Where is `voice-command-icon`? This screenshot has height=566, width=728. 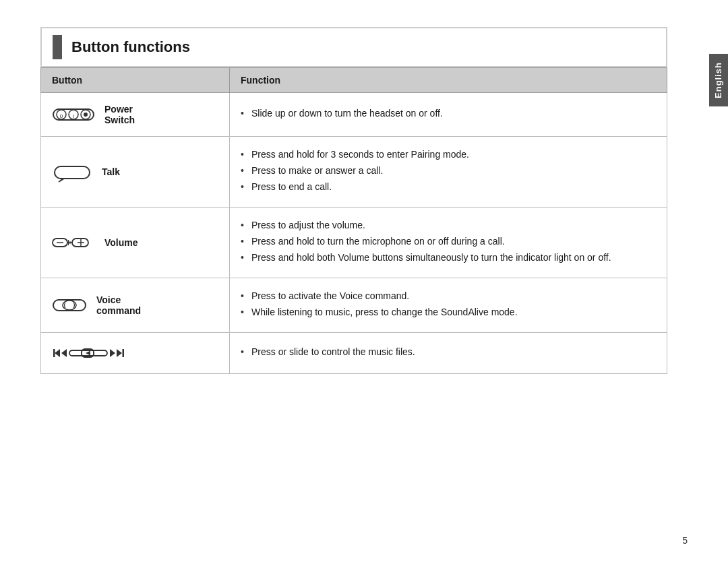
voice-command-icon is located at coordinates (69, 305).